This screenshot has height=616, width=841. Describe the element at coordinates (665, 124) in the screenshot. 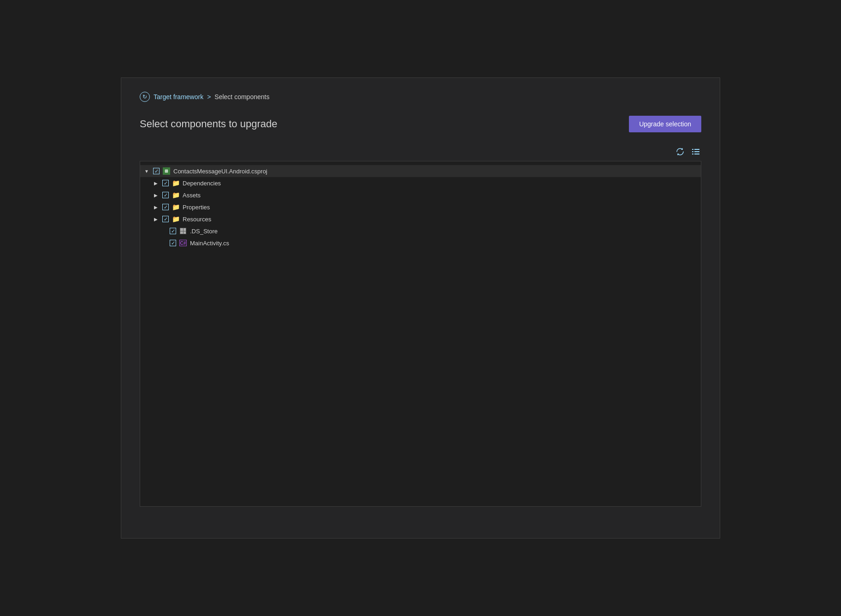

I see `upgrade-selection-button: Upgrade selection` at that location.